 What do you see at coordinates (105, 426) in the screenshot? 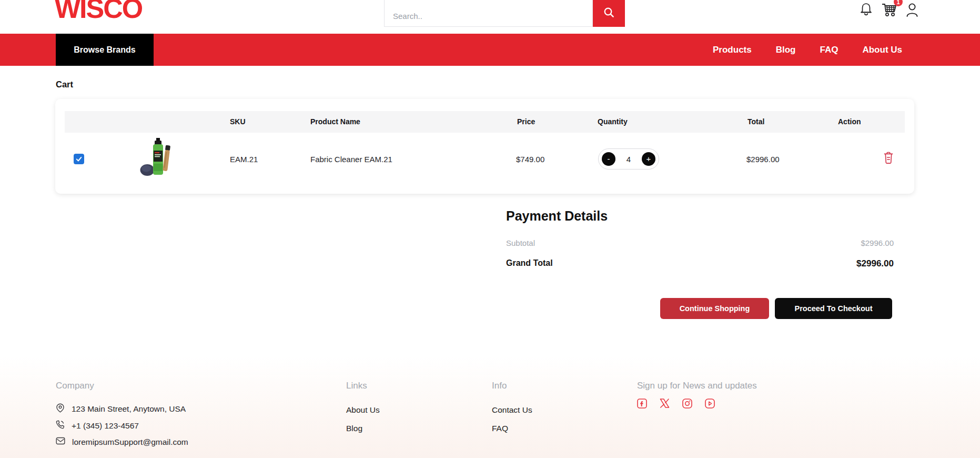
I see `footer-phone: +1 (345) 123-4567` at bounding box center [105, 426].